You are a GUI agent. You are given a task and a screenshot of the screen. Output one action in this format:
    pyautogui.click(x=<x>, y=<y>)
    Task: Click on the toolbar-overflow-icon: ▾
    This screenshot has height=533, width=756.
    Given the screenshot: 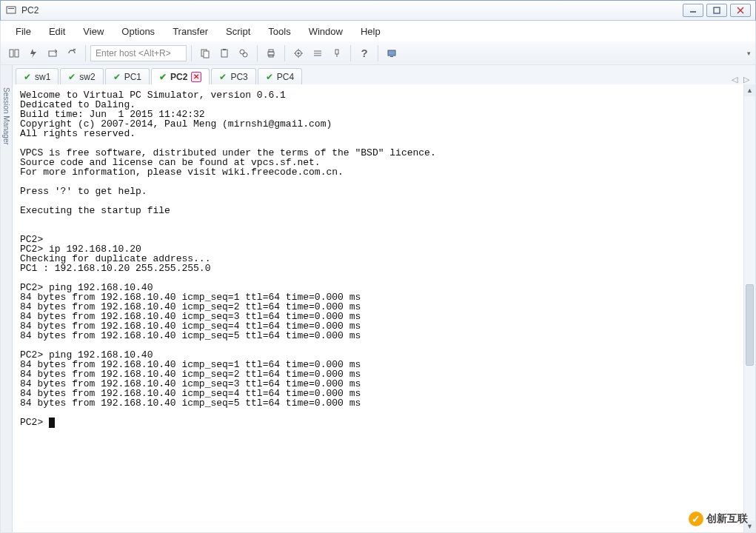 What is the action you would take?
    pyautogui.click(x=749, y=53)
    